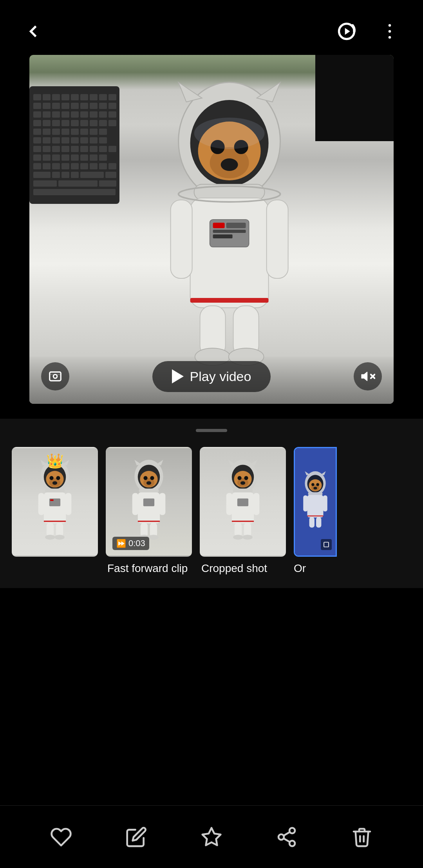 This screenshot has height=868, width=423. Describe the element at coordinates (390, 31) in the screenshot. I see `more-button` at that location.